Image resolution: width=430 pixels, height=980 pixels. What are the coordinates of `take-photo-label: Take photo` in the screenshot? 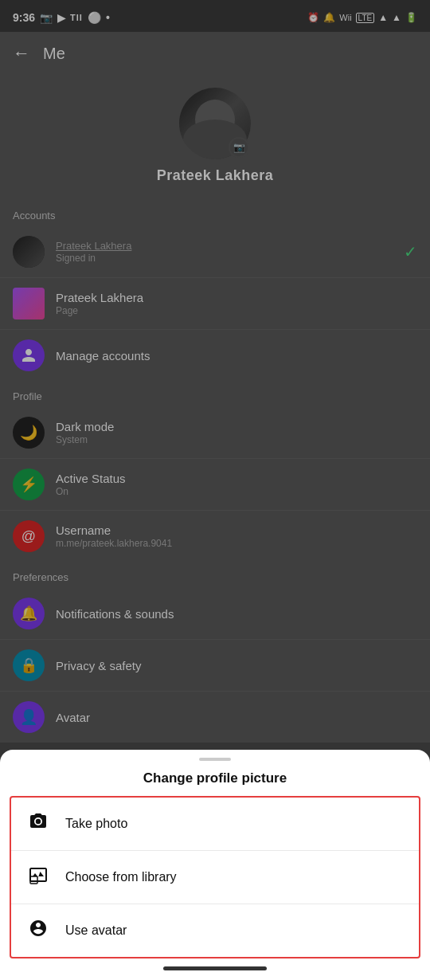 It's located at (96, 824).